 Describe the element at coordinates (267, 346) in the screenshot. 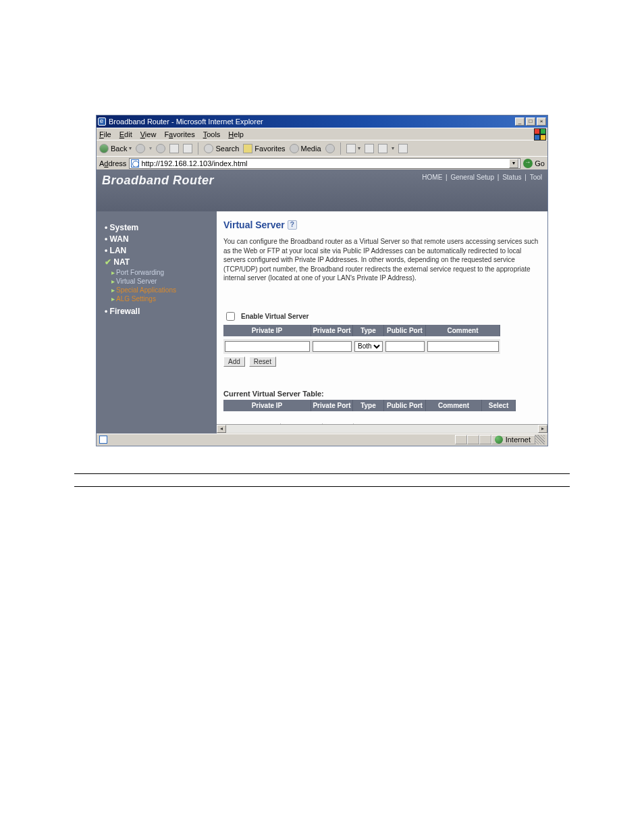

I see `private-ip-input` at that location.